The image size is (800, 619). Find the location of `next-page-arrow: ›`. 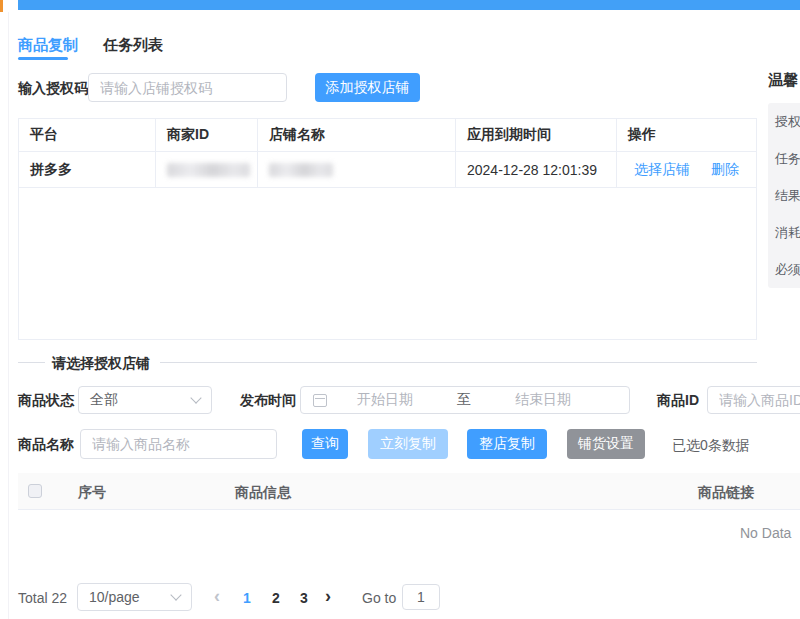

next-page-arrow: › is located at coordinates (328, 596).